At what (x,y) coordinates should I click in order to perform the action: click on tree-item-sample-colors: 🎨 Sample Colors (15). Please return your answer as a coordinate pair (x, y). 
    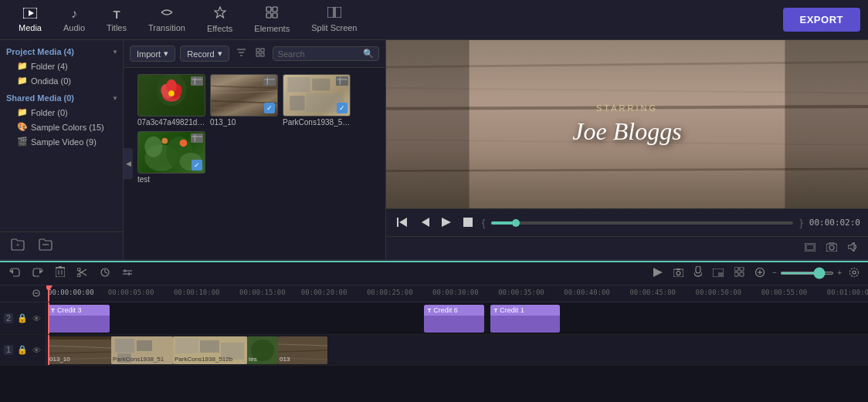
    Looking at the image, I should click on (62, 127).